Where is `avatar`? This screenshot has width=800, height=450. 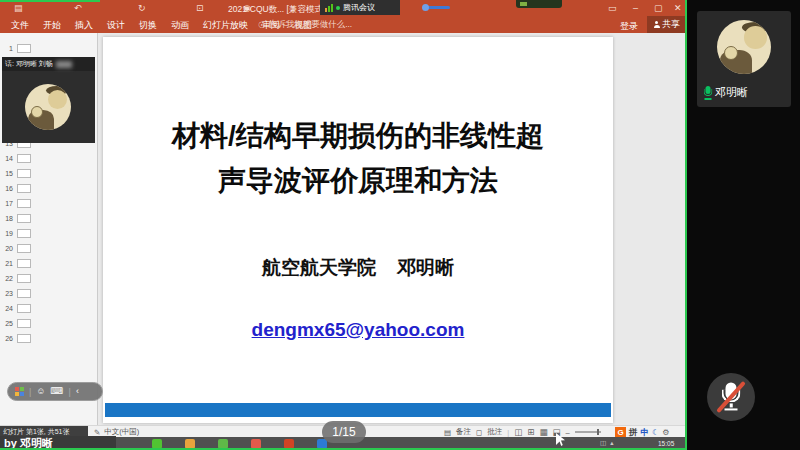
avatar is located at coordinates (744, 47).